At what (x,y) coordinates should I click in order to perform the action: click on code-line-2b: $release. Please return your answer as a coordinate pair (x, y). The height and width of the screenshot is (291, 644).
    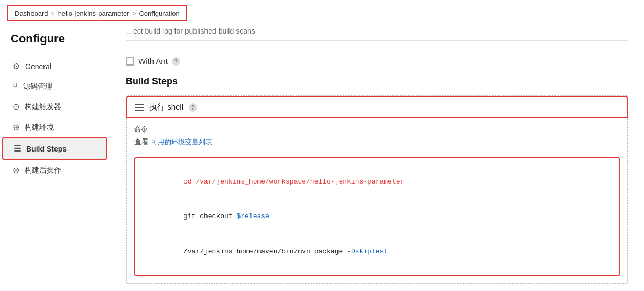
    Looking at the image, I should click on (253, 216).